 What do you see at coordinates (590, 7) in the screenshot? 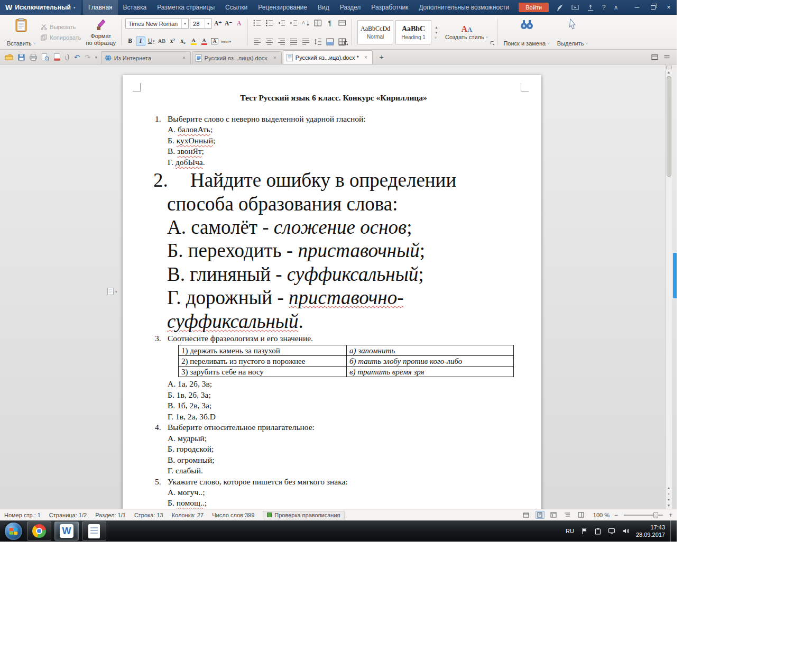
I see `share-upload-icon` at bounding box center [590, 7].